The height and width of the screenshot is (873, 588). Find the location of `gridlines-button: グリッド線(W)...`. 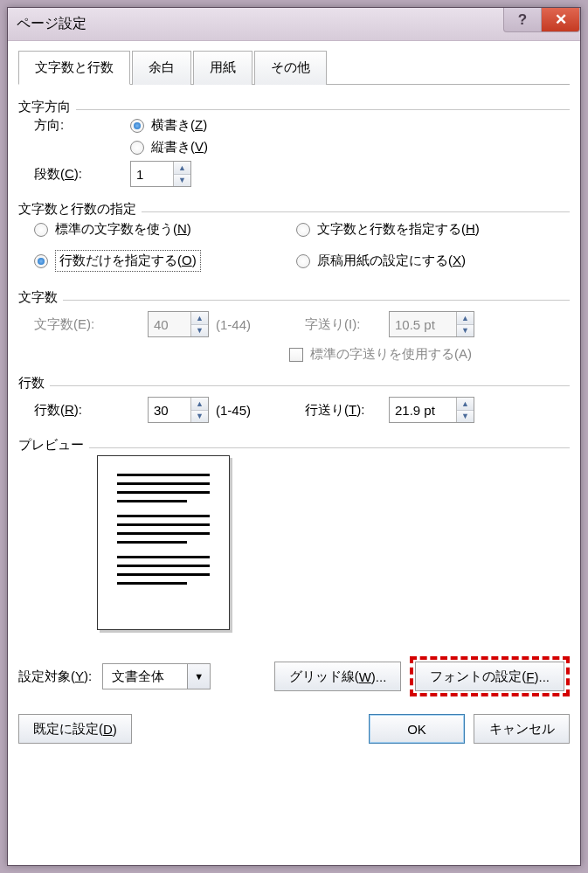

gridlines-button: グリッド線(W)... is located at coordinates (338, 676).